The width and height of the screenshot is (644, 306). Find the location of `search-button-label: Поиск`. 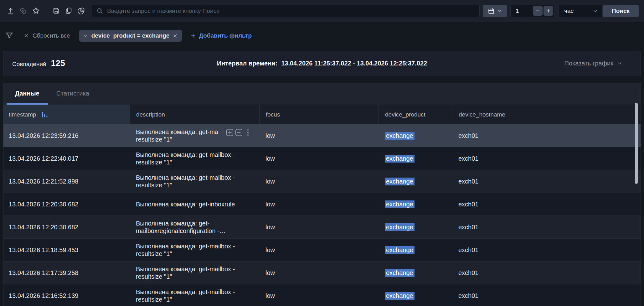

search-button-label: Поиск is located at coordinates (621, 11).